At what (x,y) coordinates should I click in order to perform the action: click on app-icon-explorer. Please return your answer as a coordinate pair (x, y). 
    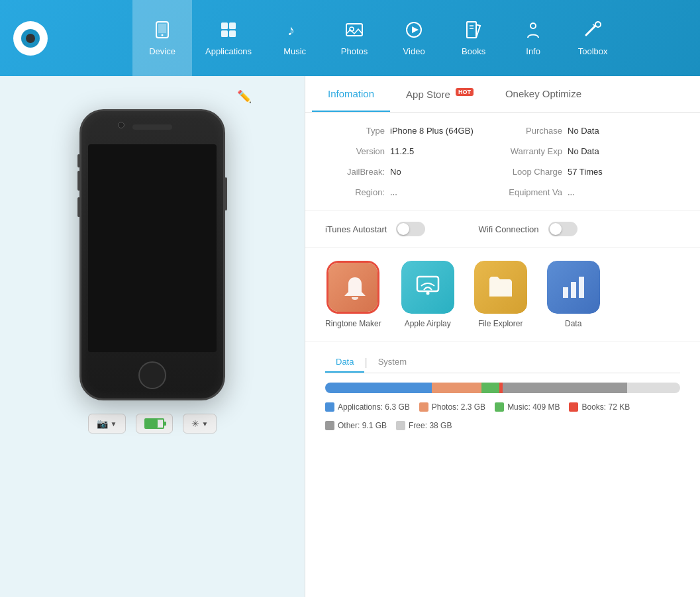
    Looking at the image, I should click on (501, 287).